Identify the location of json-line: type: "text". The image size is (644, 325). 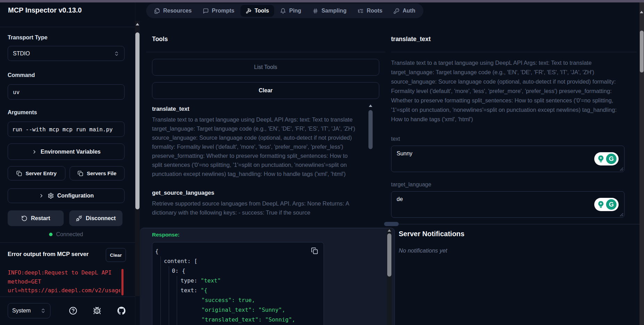
(238, 281).